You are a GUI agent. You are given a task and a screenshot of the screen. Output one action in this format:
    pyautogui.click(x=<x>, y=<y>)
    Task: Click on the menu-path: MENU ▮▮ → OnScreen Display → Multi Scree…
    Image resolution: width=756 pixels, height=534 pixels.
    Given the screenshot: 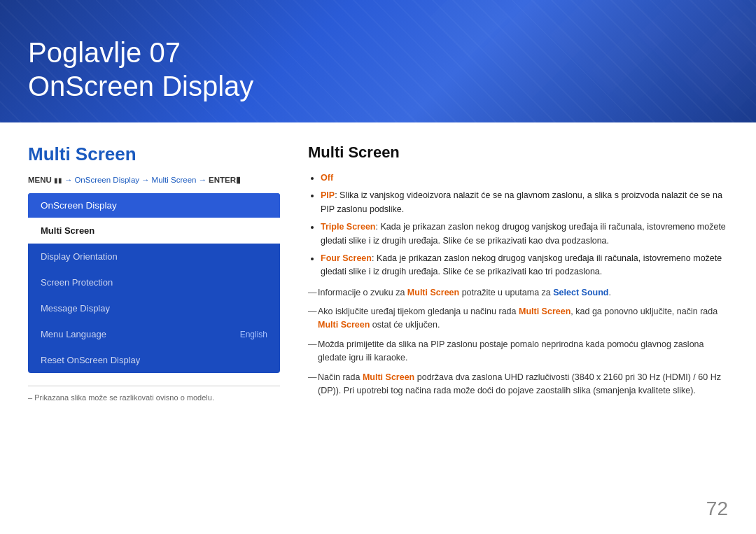 What is the action you would take?
    pyautogui.click(x=154, y=180)
    